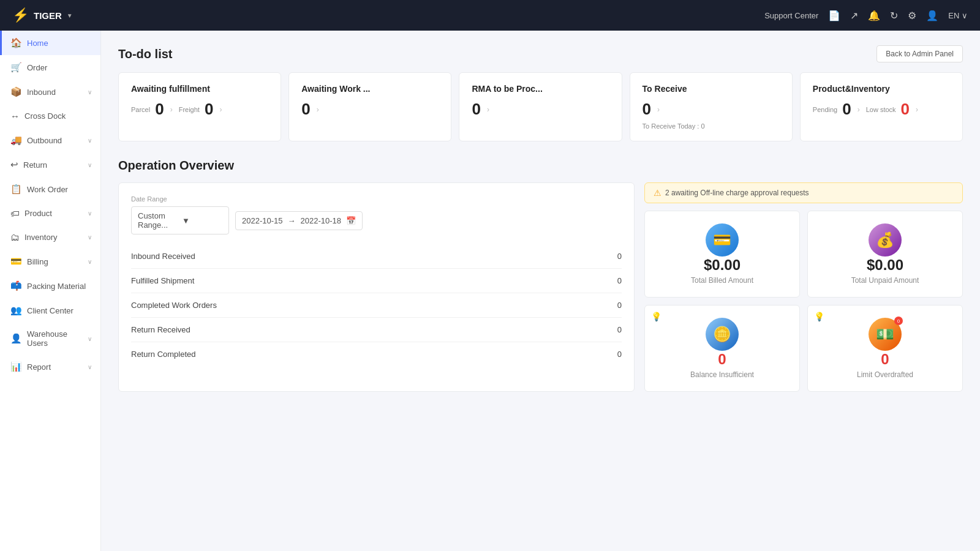  Describe the element at coordinates (657, 317) in the screenshot. I see `tip-icon-balance-insufficient: 💡` at that location.